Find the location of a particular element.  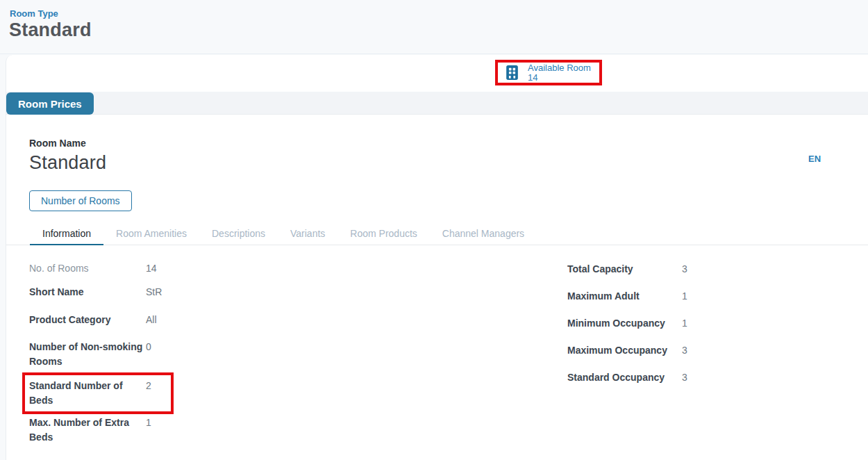

available-room-count: 14 is located at coordinates (560, 78).